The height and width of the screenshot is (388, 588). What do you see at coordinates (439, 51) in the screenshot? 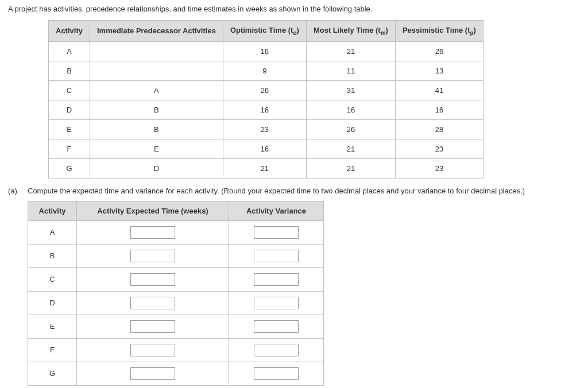
I see `cell-tp: 26` at bounding box center [439, 51].